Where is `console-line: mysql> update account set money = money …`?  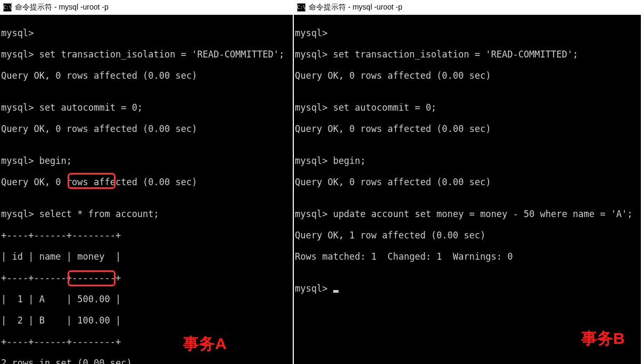 console-line: mysql> update account set money = money … is located at coordinates (468, 214).